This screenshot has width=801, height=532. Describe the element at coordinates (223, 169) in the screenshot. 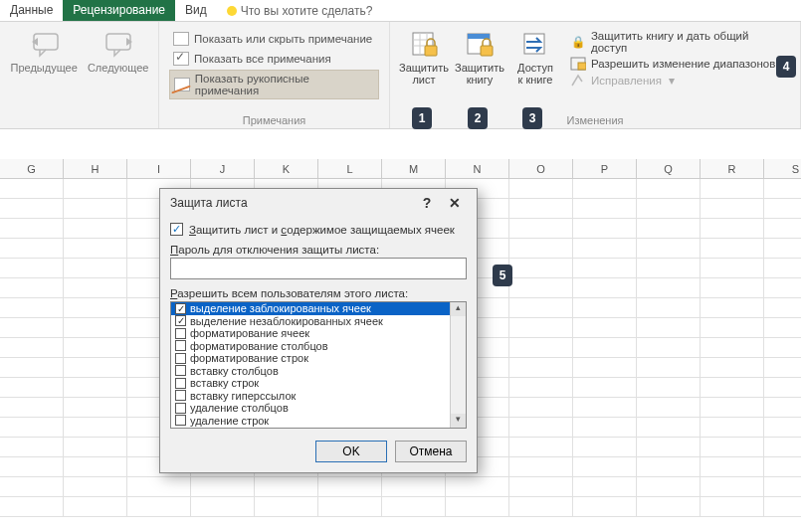

I see `col-header: J` at that location.